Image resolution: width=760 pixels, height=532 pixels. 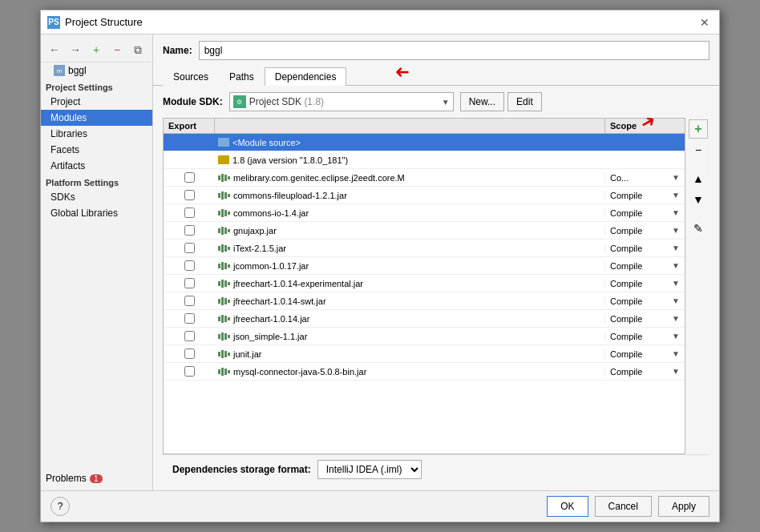 What do you see at coordinates (424, 178) in the screenshot?
I see `table-row: melibrary.com.genitec.eclipse.j2eedt.cor…` at bounding box center [424, 178].